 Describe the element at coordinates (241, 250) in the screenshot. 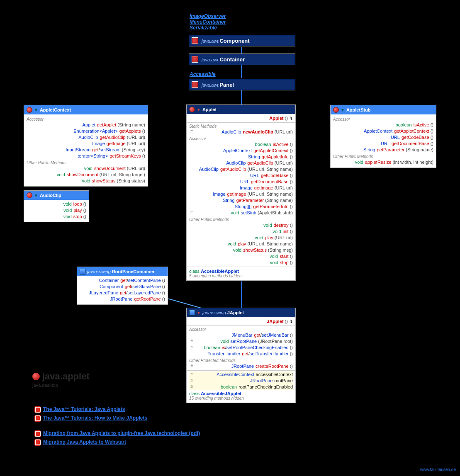

I see `method-row: voidshowStatus (String msg)` at that location.